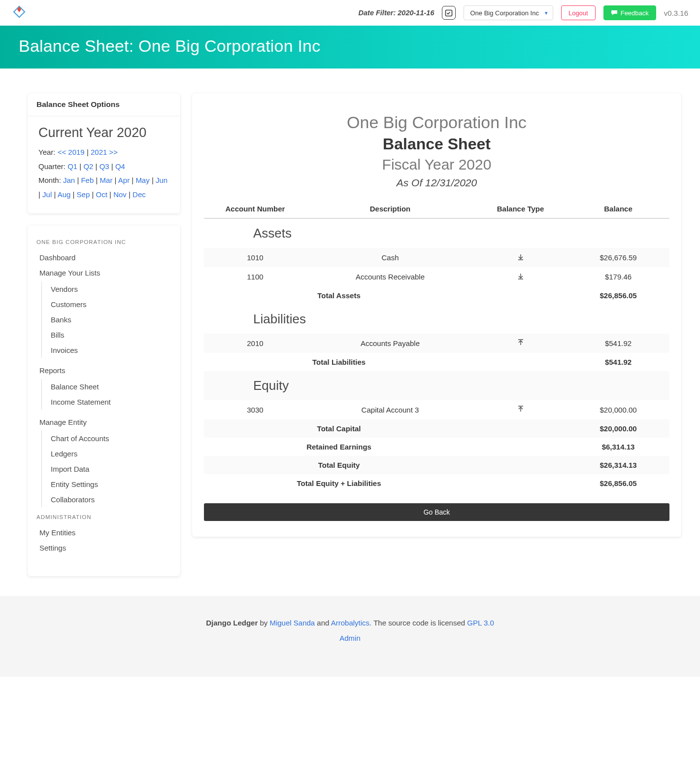 The image size is (700, 763). What do you see at coordinates (87, 180) in the screenshot?
I see `month-feb: Feb` at bounding box center [87, 180].